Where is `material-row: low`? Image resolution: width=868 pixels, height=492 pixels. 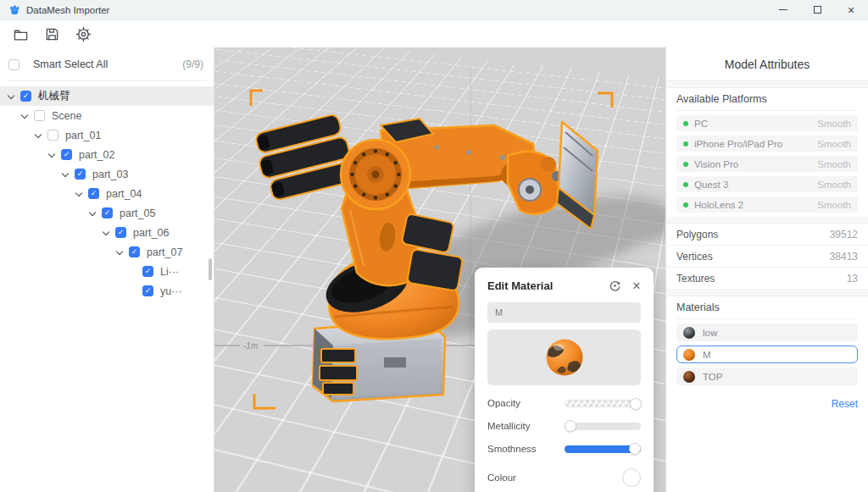 material-row: low is located at coordinates (767, 332).